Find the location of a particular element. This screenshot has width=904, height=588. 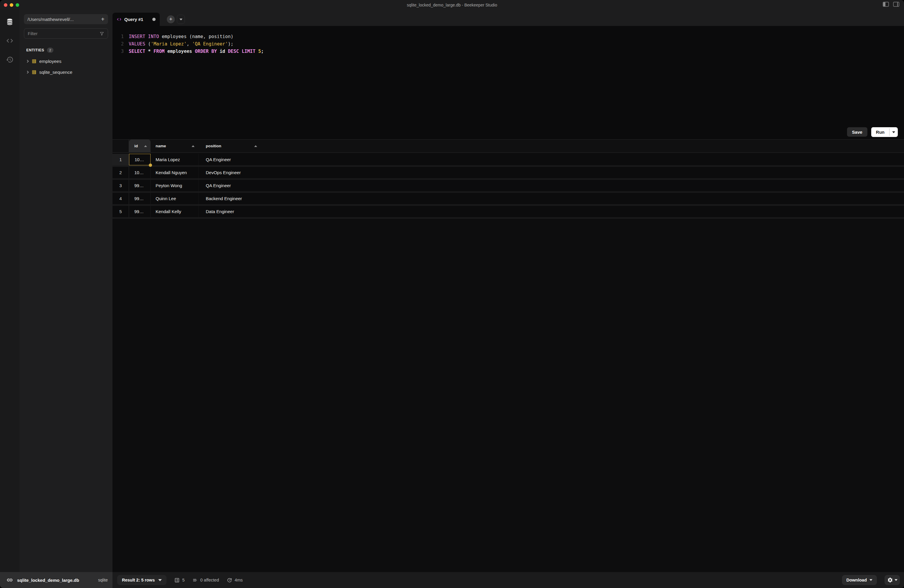

duration-stat: 4ms is located at coordinates (235, 580).